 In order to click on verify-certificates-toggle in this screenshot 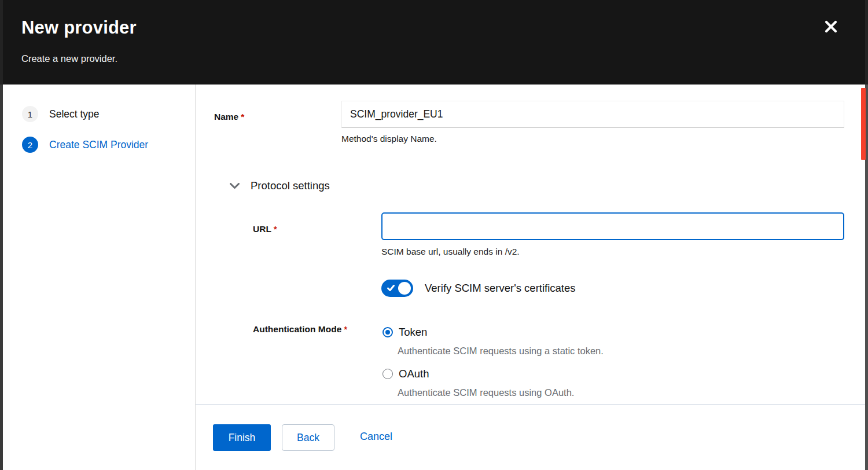, I will do `click(397, 288)`.